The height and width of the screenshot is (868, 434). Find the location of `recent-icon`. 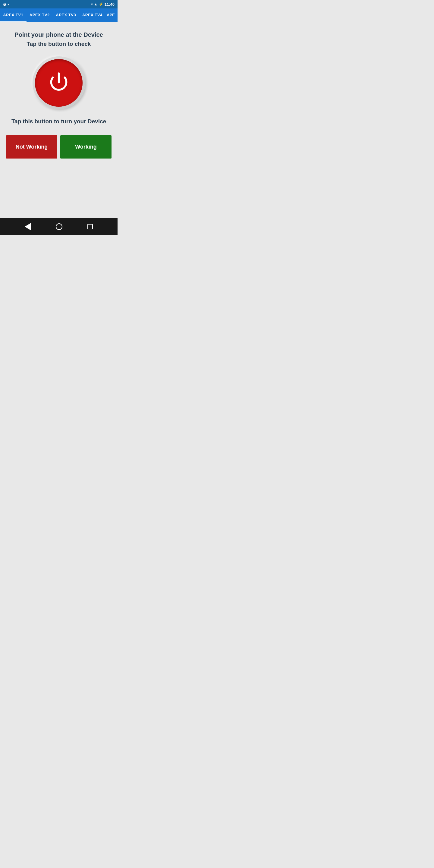

recent-icon is located at coordinates (90, 227).